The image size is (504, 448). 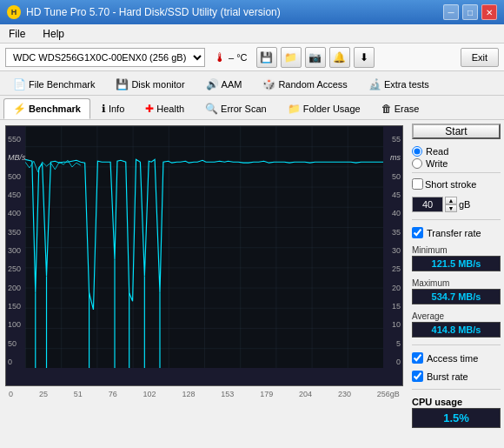 I want to click on menu-help: Help, so click(x=54, y=34).